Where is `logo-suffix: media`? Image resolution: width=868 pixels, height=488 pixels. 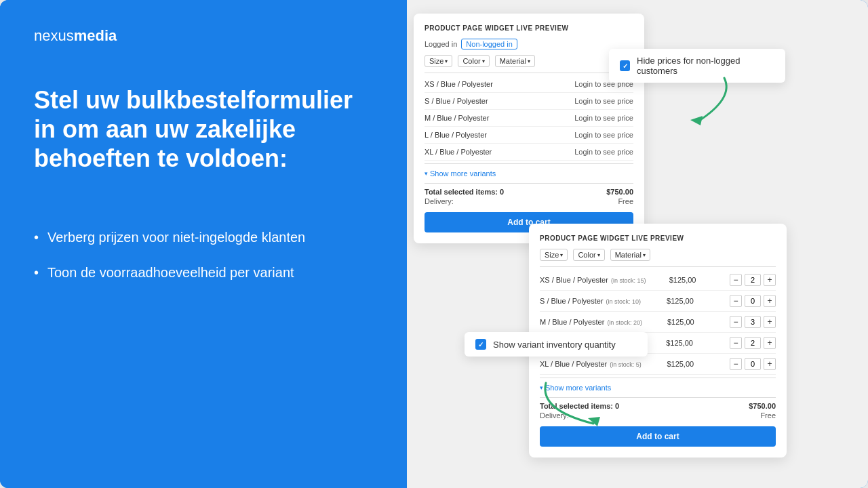 logo-suffix: media is located at coordinates (96, 35).